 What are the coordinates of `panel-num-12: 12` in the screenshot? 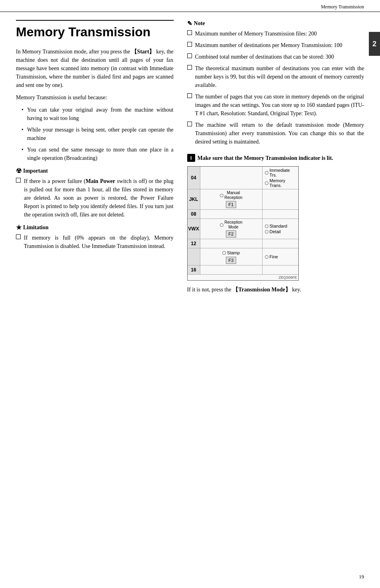 It's located at (194, 244).